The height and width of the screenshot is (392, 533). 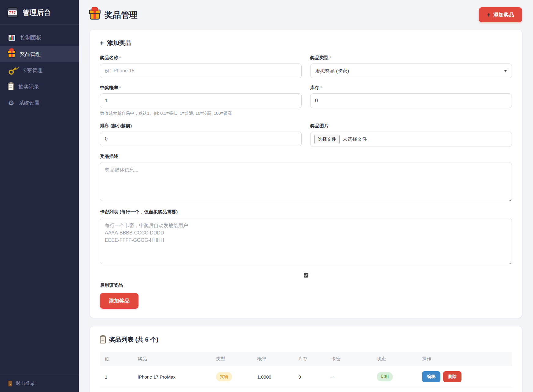 I want to click on cell-stock: 10, so click(x=310, y=390).